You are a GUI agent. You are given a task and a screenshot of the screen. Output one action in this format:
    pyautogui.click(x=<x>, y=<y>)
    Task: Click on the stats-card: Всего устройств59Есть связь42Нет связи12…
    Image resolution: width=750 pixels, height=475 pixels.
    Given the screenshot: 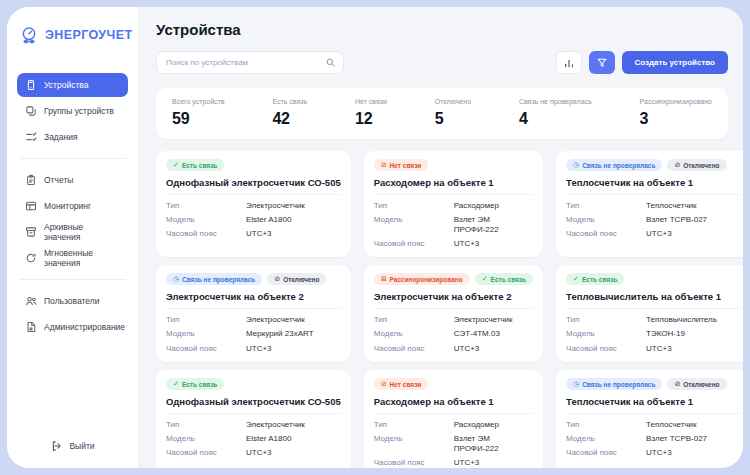 What is the action you would take?
    pyautogui.click(x=442, y=114)
    